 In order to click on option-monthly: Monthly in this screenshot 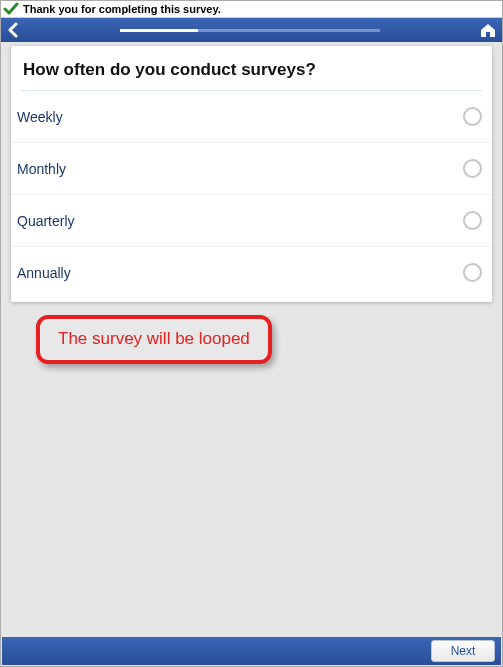, I will do `click(252, 169)`.